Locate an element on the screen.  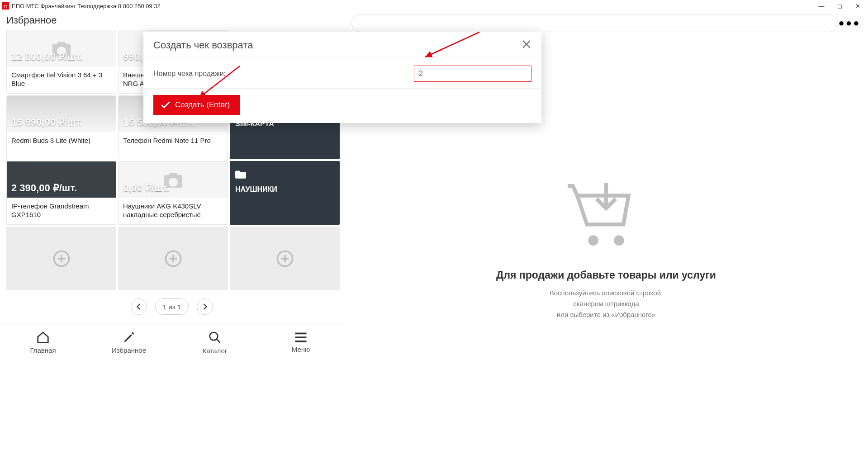
nav-favorites: Избранное is located at coordinates (129, 343).